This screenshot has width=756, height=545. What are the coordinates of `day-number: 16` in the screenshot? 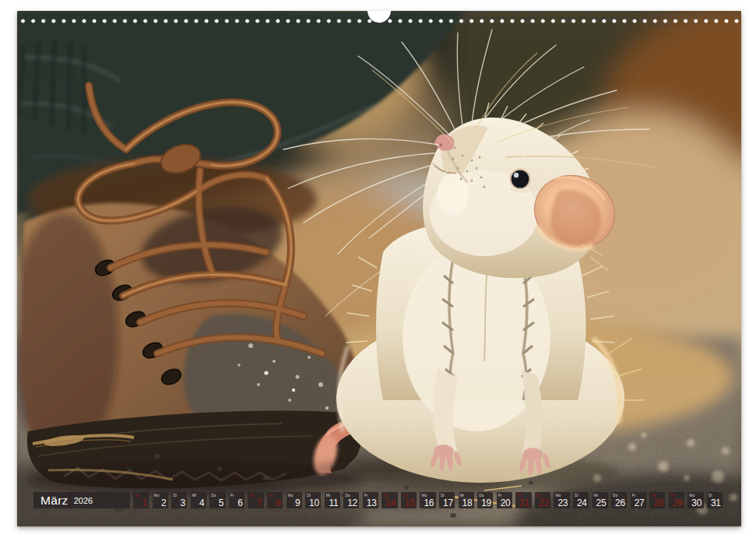 It's located at (428, 503).